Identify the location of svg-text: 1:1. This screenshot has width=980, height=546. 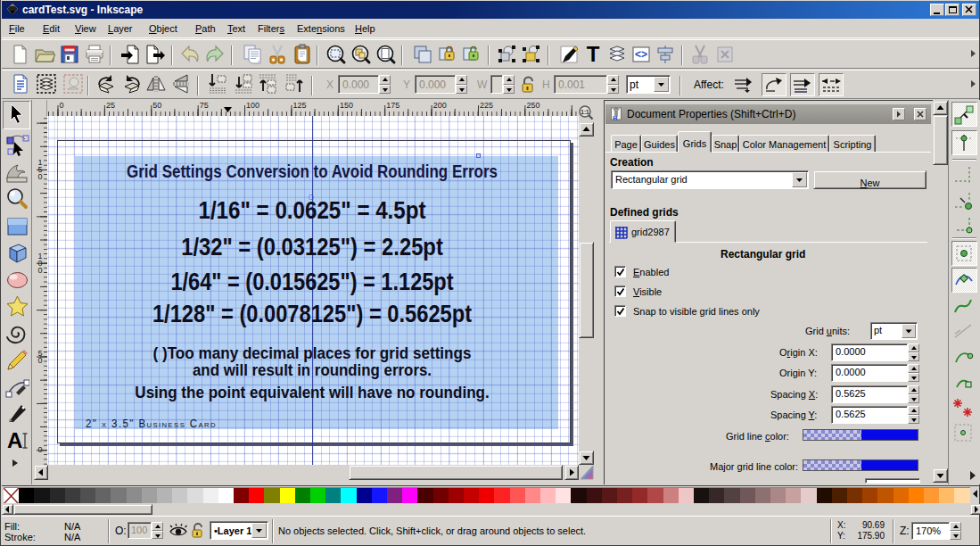
(585, 112).